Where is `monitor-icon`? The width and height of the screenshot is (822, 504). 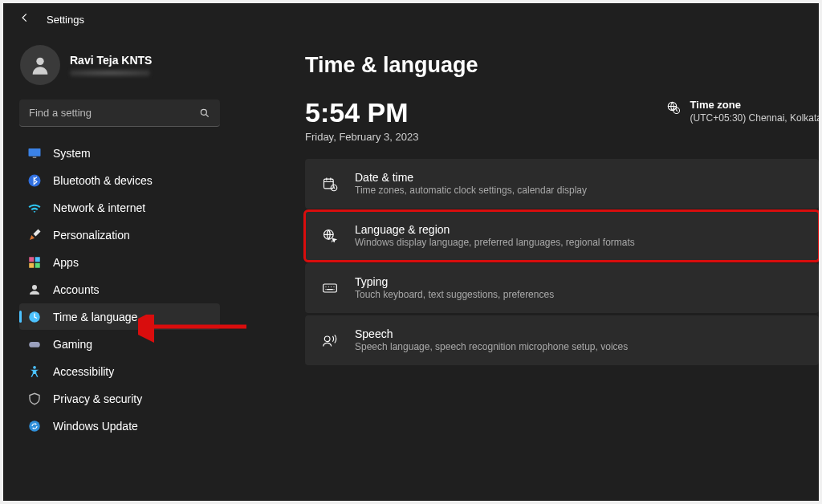 monitor-icon is located at coordinates (35, 153).